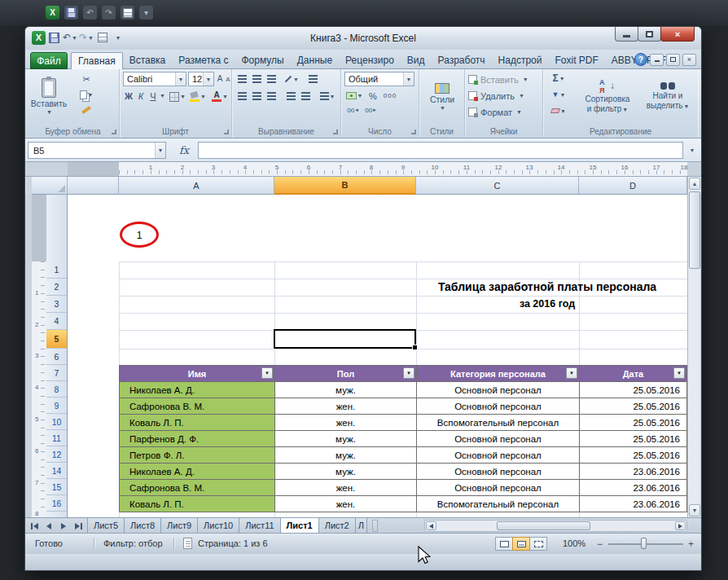 The image size is (728, 580). I want to click on row-header-2: 2, so click(57, 287).